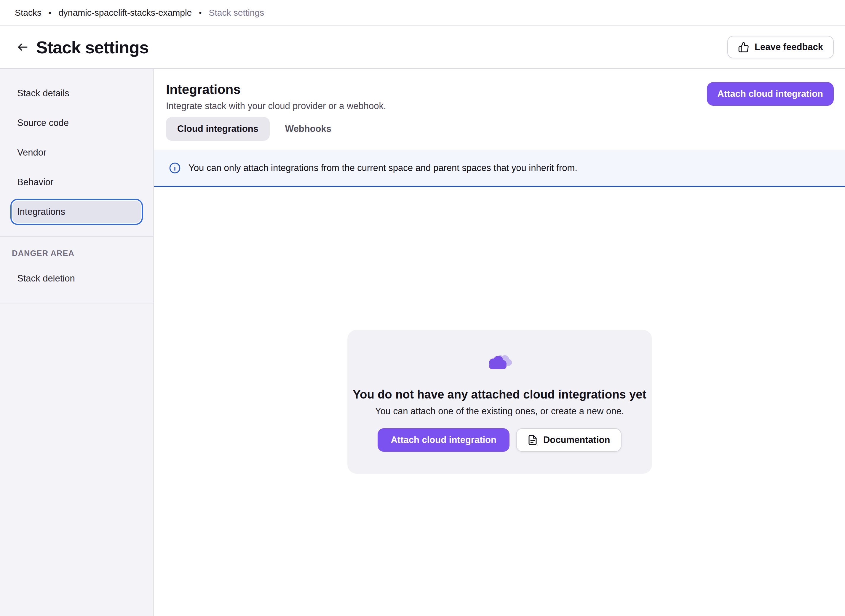 Image resolution: width=845 pixels, height=616 pixels. I want to click on page-title: Stack settings, so click(92, 47).